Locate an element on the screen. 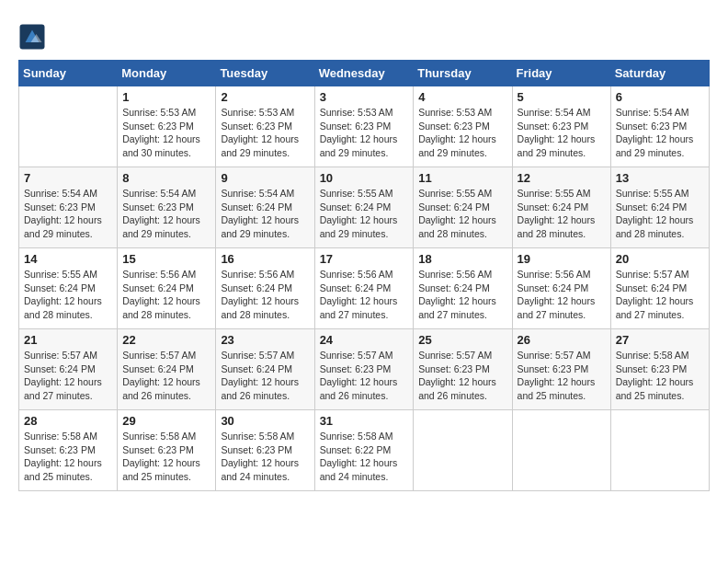 This screenshot has width=728, height=563. calendar-cell: 30Sunrise: 5:58 AM Sunset: 6:23 PM Dayli… is located at coordinates (265, 451).